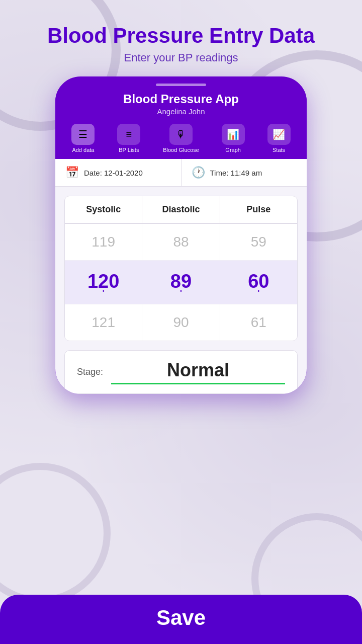 The width and height of the screenshot is (362, 644). Describe the element at coordinates (104, 242) in the screenshot. I see `systolic-prev: 119` at that location.